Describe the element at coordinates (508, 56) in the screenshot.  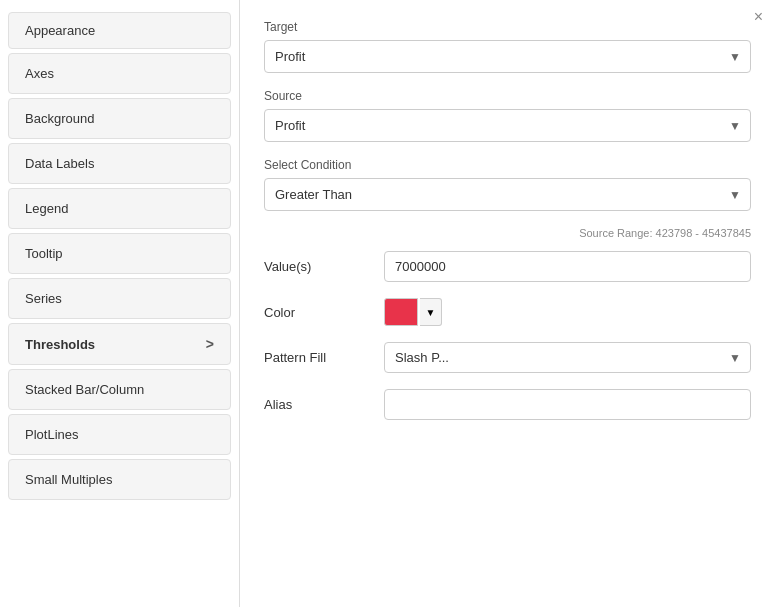
I see `target-select: Profit Sales Discount` at that location.